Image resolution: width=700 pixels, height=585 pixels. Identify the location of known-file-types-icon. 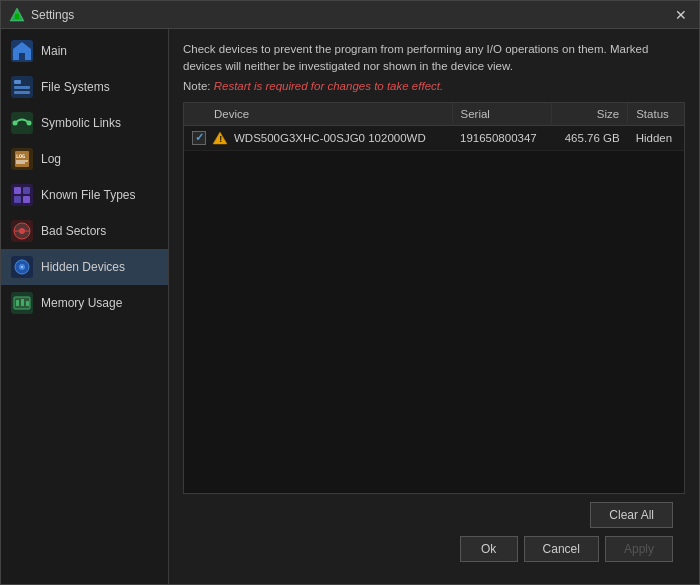
(22, 195).